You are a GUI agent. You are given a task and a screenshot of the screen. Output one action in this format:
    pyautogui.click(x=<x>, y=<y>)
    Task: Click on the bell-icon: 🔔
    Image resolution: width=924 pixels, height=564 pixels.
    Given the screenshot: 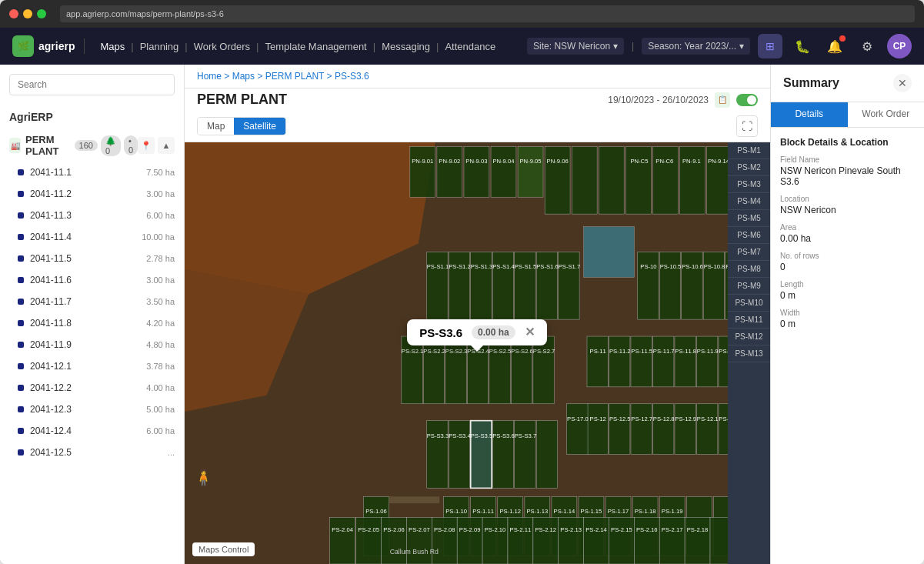 What is the action you would take?
    pyautogui.click(x=835, y=46)
    